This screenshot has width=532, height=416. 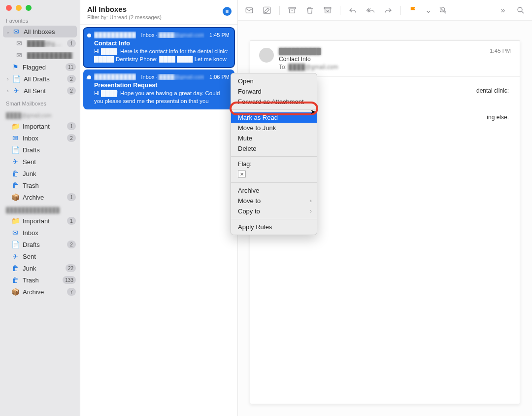 What do you see at coordinates (9, 8) in the screenshot?
I see `close-window-button` at bounding box center [9, 8].